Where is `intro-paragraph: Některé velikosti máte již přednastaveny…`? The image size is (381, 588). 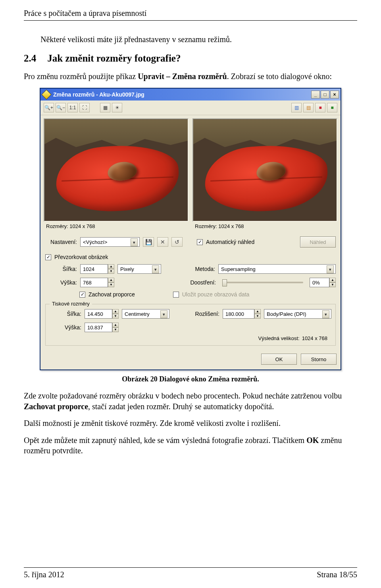 intro-paragraph: Některé velikosti máte již přednastaveny… is located at coordinates (199, 40).